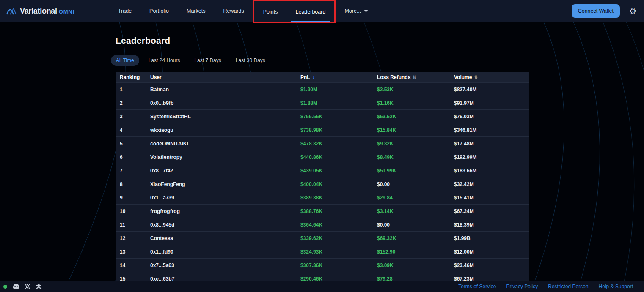 This screenshot has width=644, height=292. What do you see at coordinates (311, 12) in the screenshot?
I see `nav-item-leaderboard: Leaderboard` at bounding box center [311, 12].